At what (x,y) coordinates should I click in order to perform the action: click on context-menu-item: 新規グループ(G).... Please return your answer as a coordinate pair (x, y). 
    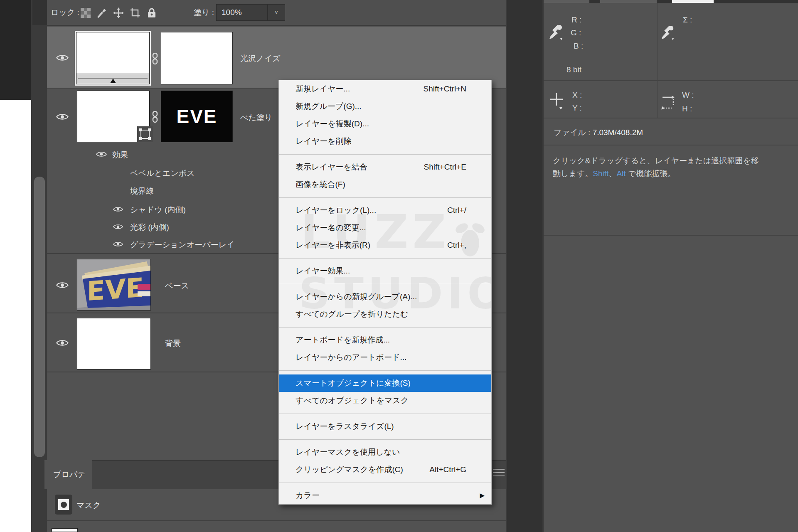
    Looking at the image, I should click on (385, 106).